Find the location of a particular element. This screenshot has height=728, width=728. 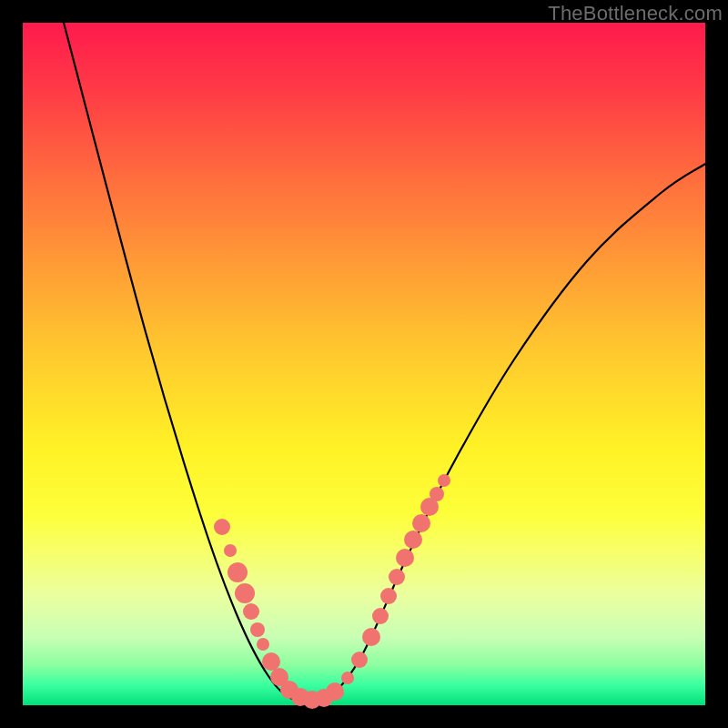

data-markers is located at coordinates (332, 592).